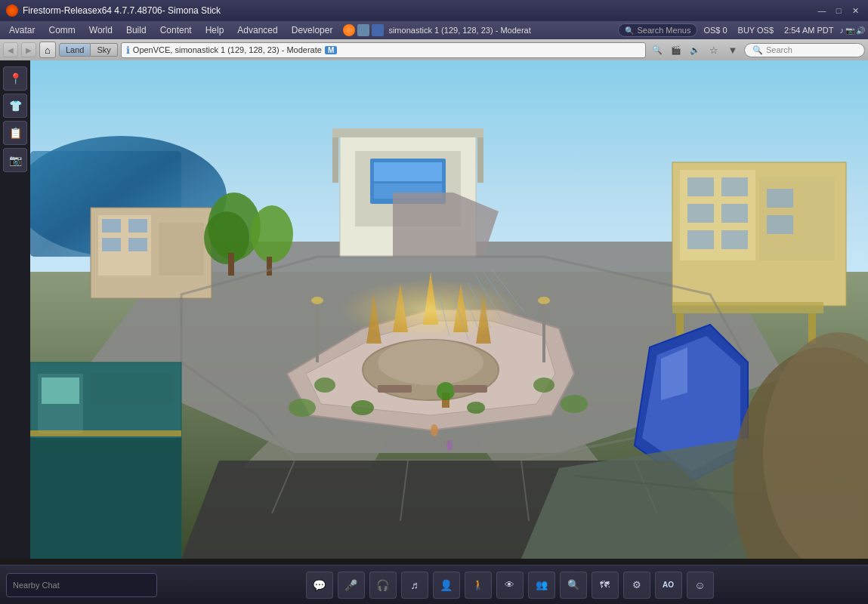 Image resolution: width=868 pixels, height=604 pixels. I want to click on music-note-icon: ♪, so click(842, 30).